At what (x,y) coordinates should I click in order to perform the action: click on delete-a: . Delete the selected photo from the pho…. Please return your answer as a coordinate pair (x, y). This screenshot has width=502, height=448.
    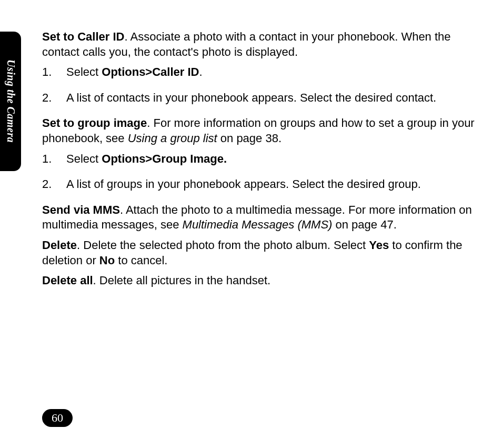
    Looking at the image, I should click on (223, 245).